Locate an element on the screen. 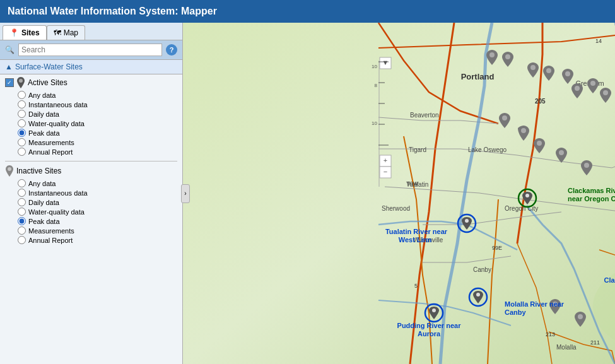 This screenshot has width=615, height=364. svg-text: Oregon City is located at coordinates (521, 208).